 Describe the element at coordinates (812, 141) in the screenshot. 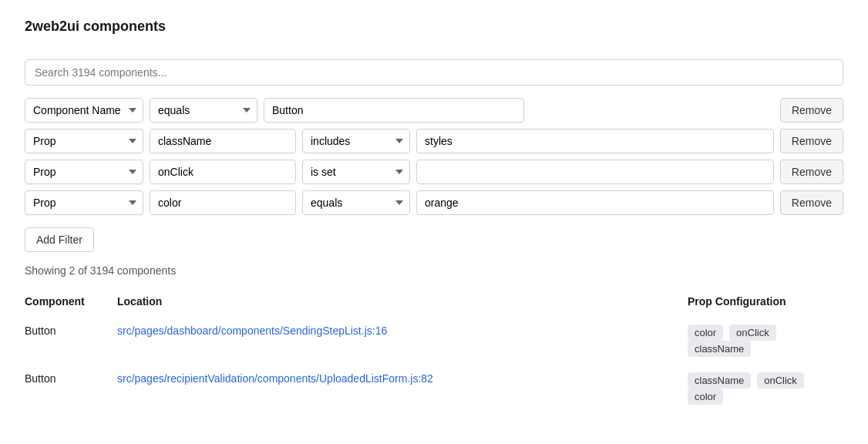

I see `remove-button-2: Remove` at that location.